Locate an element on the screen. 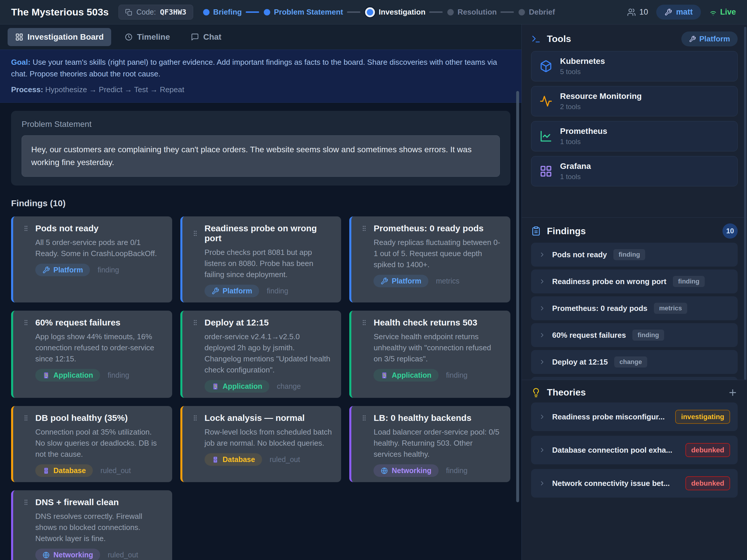 The width and height of the screenshot is (747, 560). online-count-value: 10 is located at coordinates (644, 12).